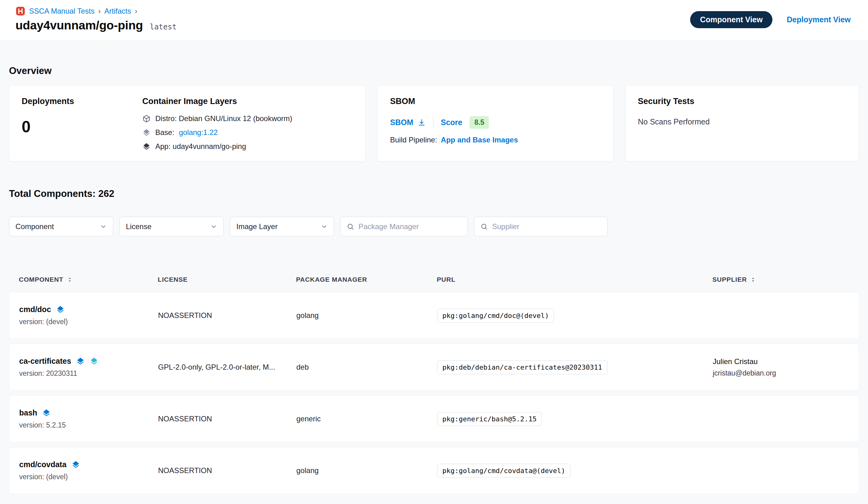 The image size is (868, 504). Describe the element at coordinates (742, 101) in the screenshot. I see `security-tests-title: Security Tests` at that location.